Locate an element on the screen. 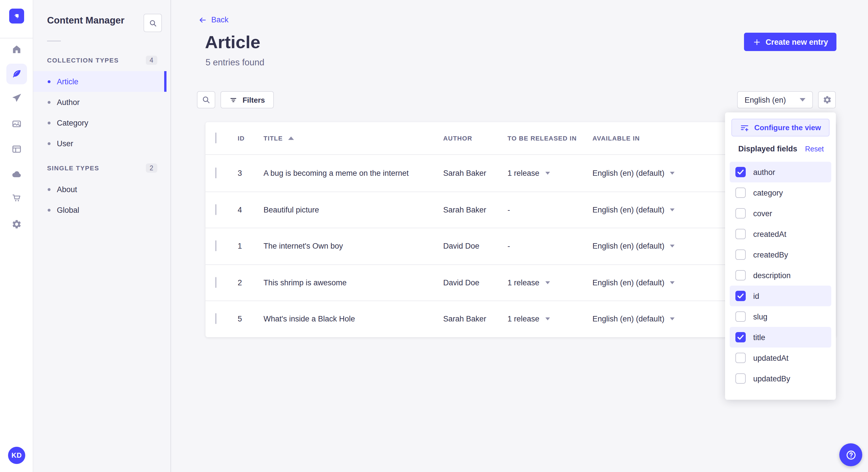 Image resolution: width=868 pixels, height=472 pixels. field-toggle-row: updatedBy is located at coordinates (780, 378).